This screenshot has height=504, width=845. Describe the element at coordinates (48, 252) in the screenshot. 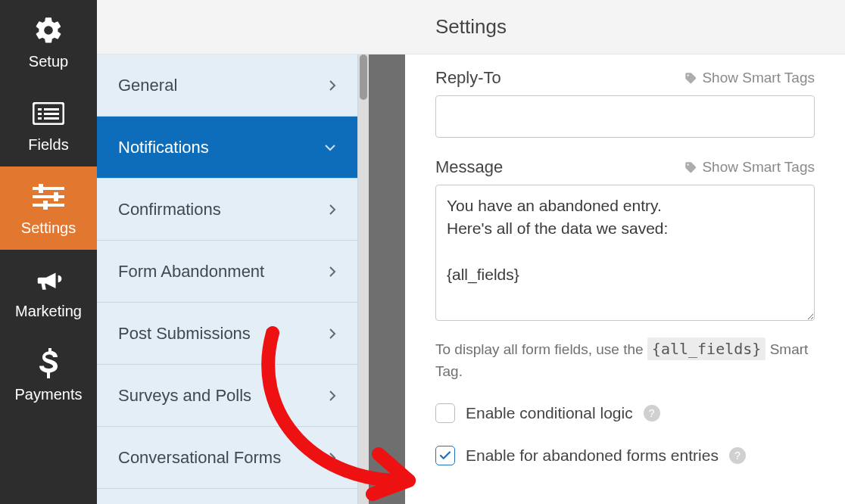

I see `nav-rail: Setup Fields Settings Marketing Payments` at that location.